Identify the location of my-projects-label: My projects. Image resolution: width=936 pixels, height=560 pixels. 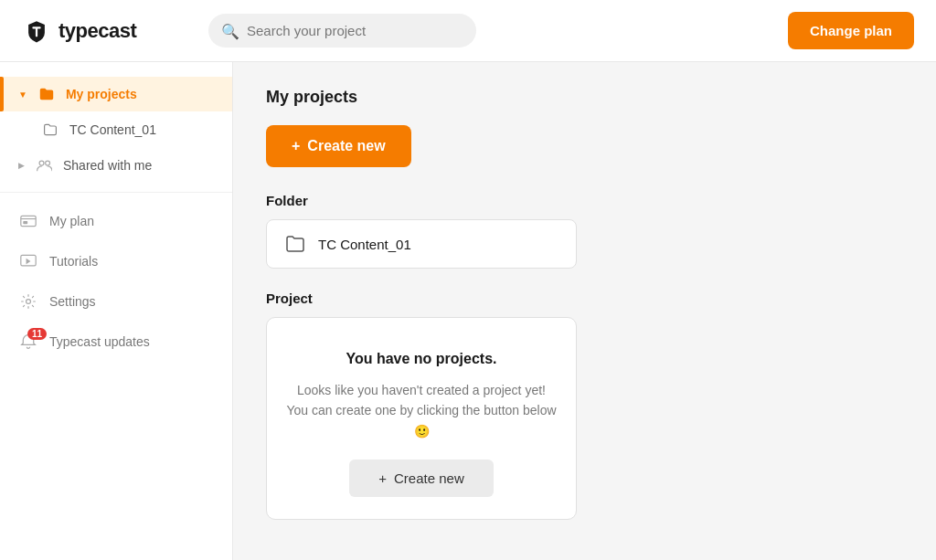
(101, 94).